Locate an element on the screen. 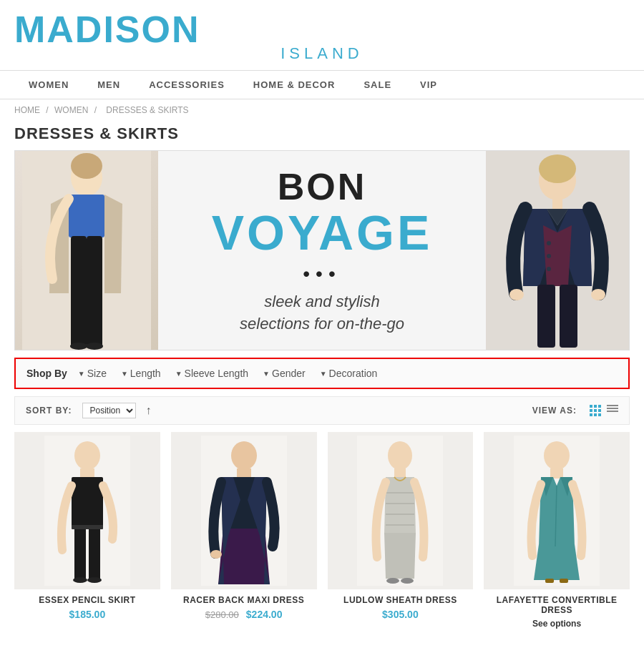  banner-model-right-svg is located at coordinates (557, 250).